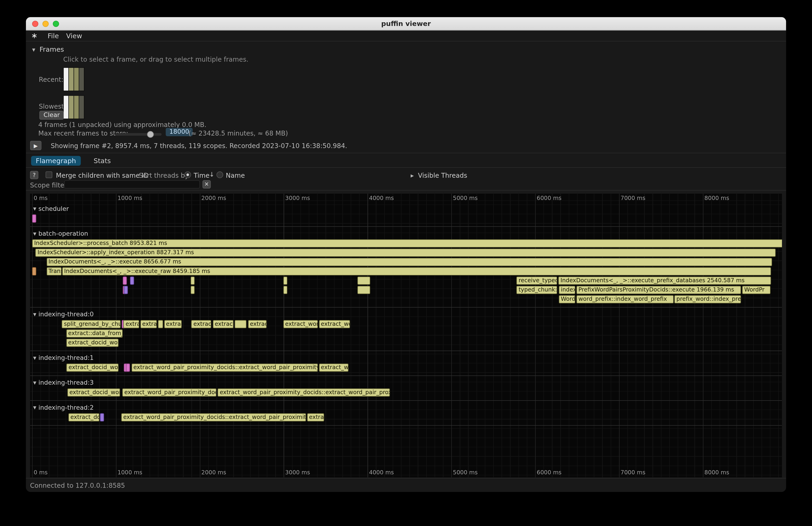 The height and width of the screenshot is (526, 812). I want to click on scope-bar: extract_word, so click(300, 324).